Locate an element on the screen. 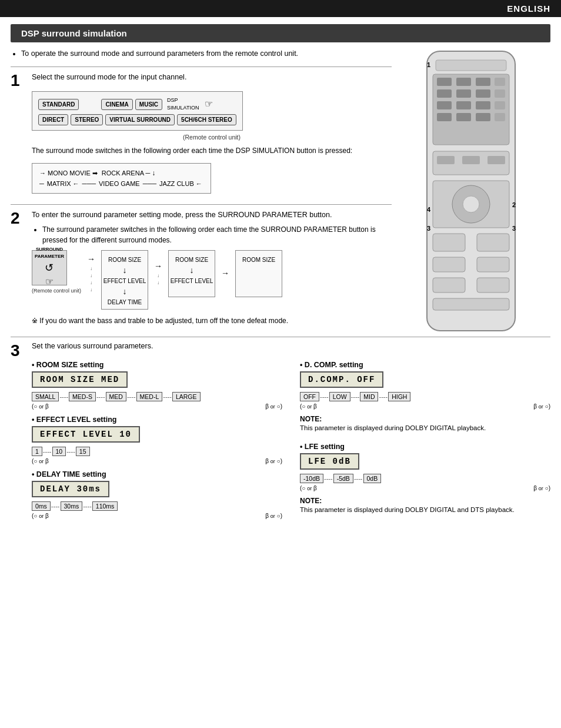  pb2-effect: EFFECT LEVEL is located at coordinates (192, 281).